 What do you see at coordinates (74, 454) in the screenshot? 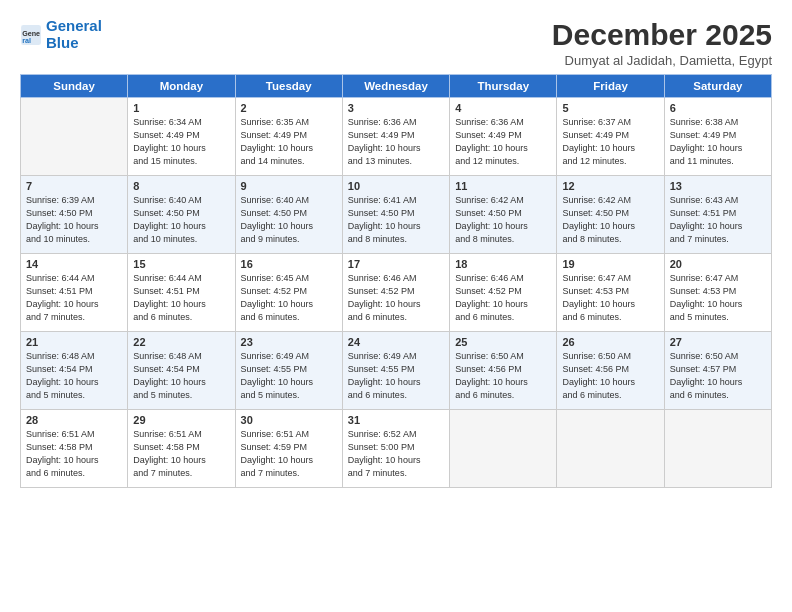
I see `day-info: Sunrise: 6:51 AM Sunset: 4:58 PM Dayligh…` at bounding box center [74, 454].